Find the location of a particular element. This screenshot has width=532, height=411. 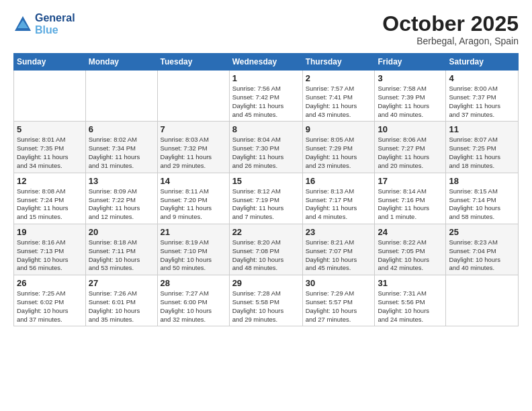

day-number: 31 is located at coordinates (410, 283).